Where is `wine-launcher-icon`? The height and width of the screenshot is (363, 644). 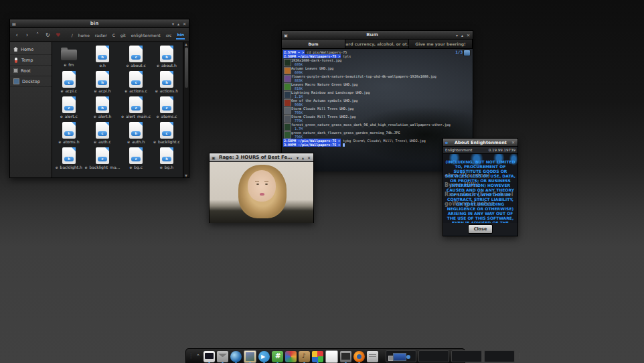
wine-launcher-icon is located at coordinates (317, 356).